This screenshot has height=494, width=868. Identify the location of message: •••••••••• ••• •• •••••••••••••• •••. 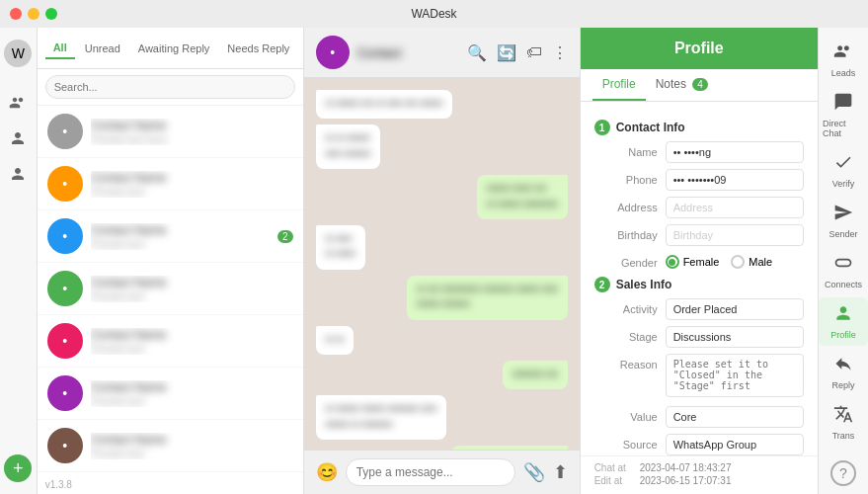
(510, 448).